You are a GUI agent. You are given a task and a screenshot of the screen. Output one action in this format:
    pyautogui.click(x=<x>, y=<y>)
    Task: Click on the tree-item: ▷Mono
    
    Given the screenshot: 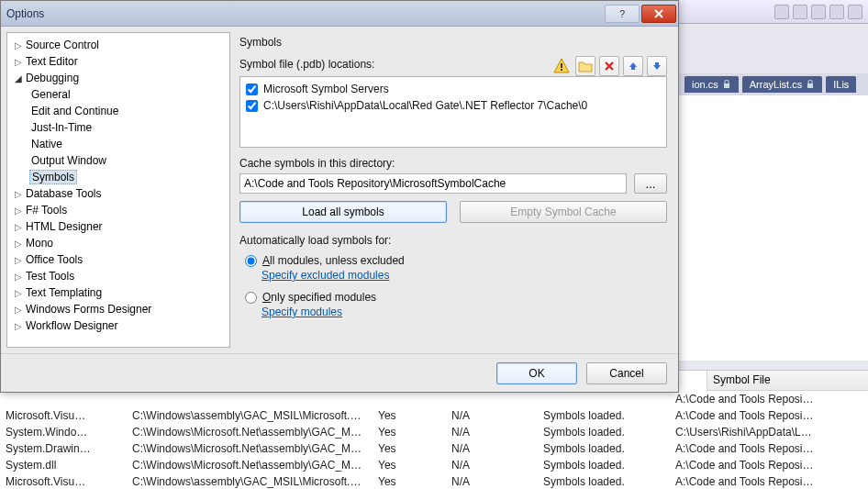 What is the action you would take?
    pyautogui.click(x=118, y=243)
    